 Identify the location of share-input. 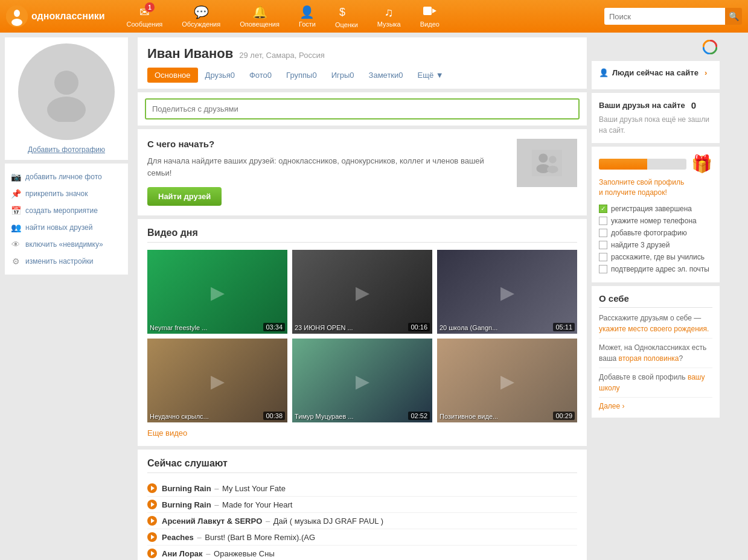
(362, 109).